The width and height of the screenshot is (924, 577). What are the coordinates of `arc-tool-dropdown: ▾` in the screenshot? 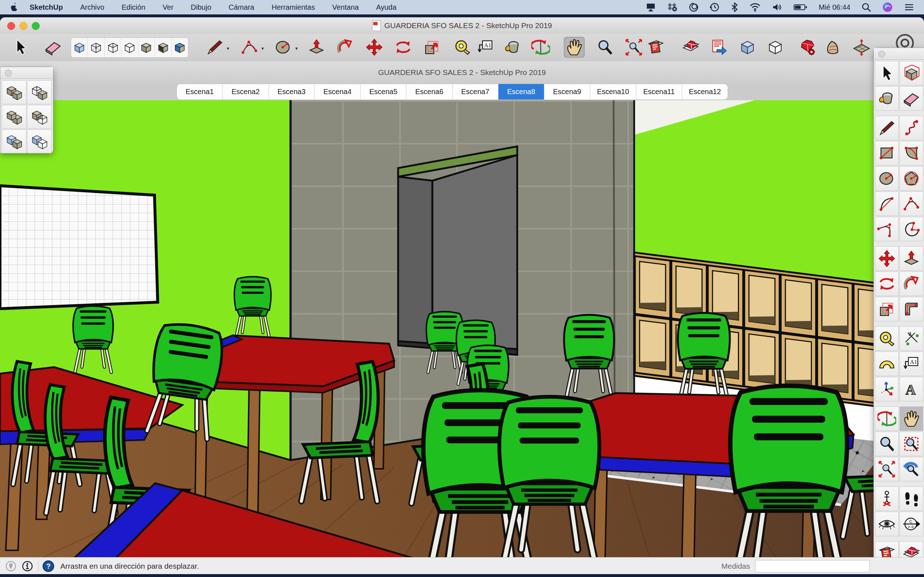 It's located at (263, 48).